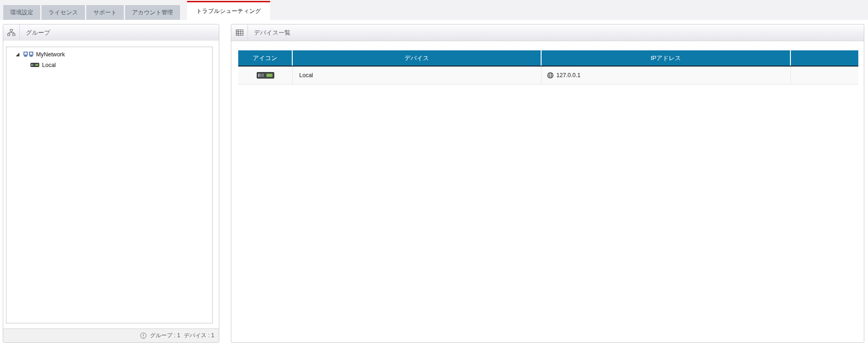 This screenshot has height=346, width=868. Describe the element at coordinates (111, 33) in the screenshot. I see `group-panel-header: グループ` at that location.